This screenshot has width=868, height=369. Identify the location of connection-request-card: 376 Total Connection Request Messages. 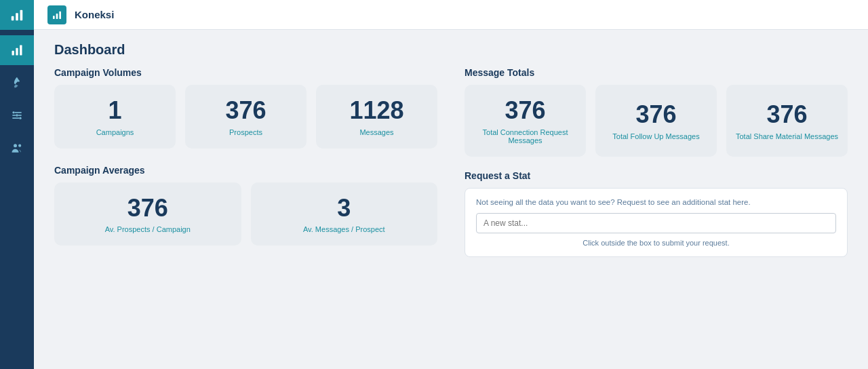
(525, 121).